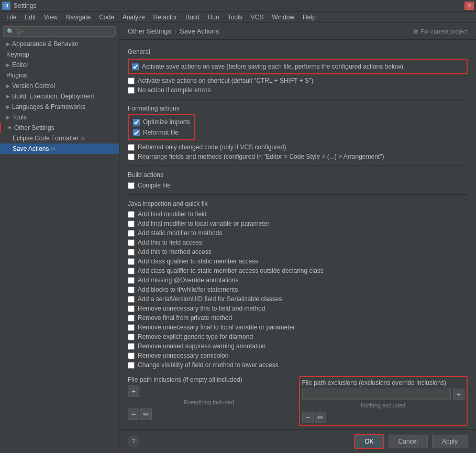  What do you see at coordinates (134, 441) in the screenshot?
I see `footer-left: ?` at bounding box center [134, 441].